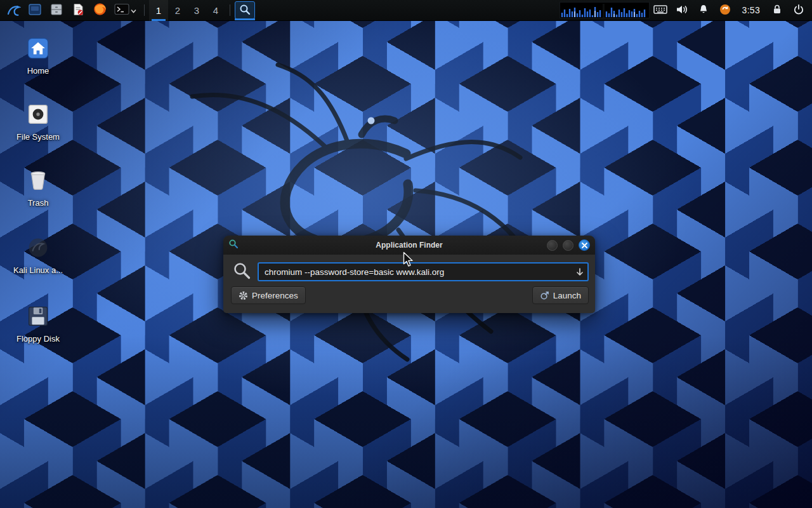  Describe the element at coordinates (38, 137) in the screenshot. I see `desktop-icon-label: File System` at that location.